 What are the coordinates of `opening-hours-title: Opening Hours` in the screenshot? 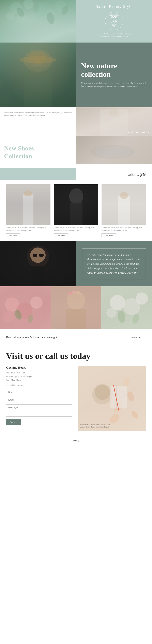 It's located at (39, 368).